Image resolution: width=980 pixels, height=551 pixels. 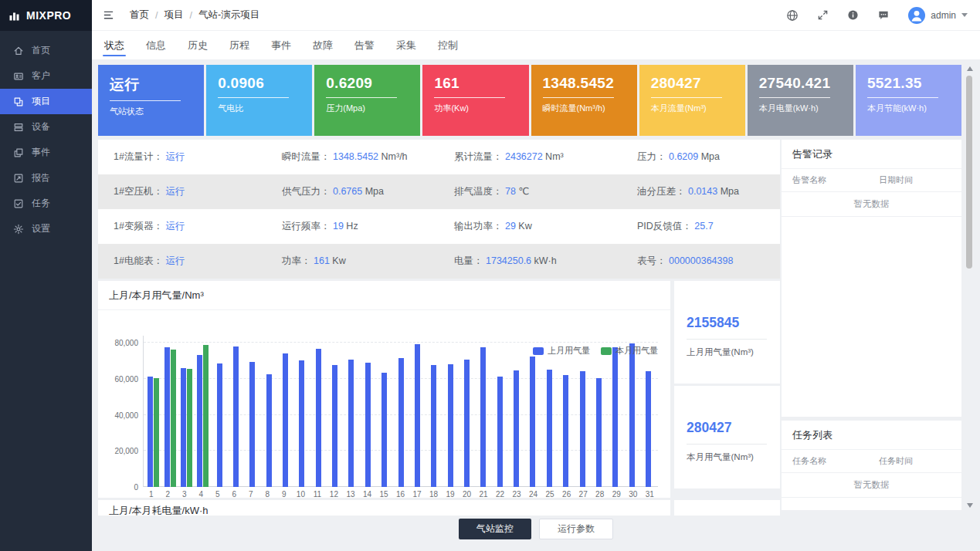 I want to click on info-icon, so click(x=853, y=15).